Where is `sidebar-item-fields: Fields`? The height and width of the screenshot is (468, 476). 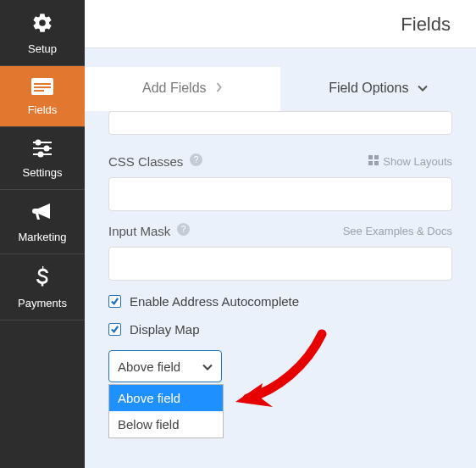
sidebar-item-fields: Fields is located at coordinates (42, 97).